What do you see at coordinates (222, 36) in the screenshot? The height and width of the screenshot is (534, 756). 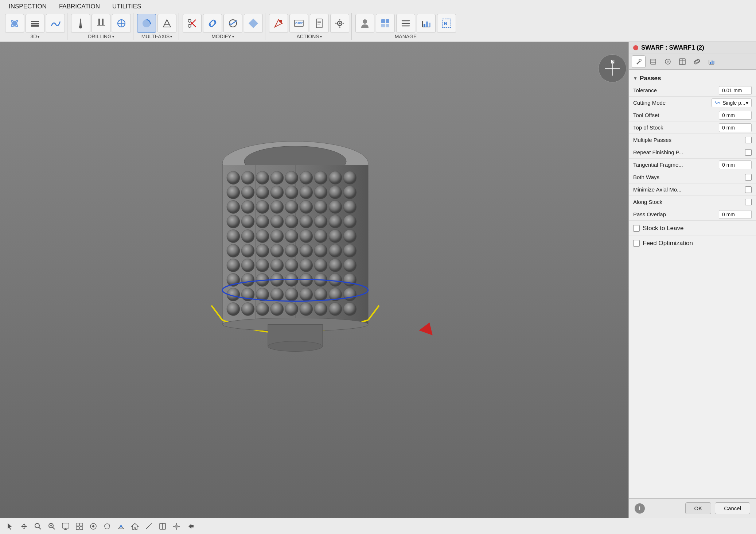 I see `toolbar-group-modify-label: MODIFY ▾` at bounding box center [222, 36].